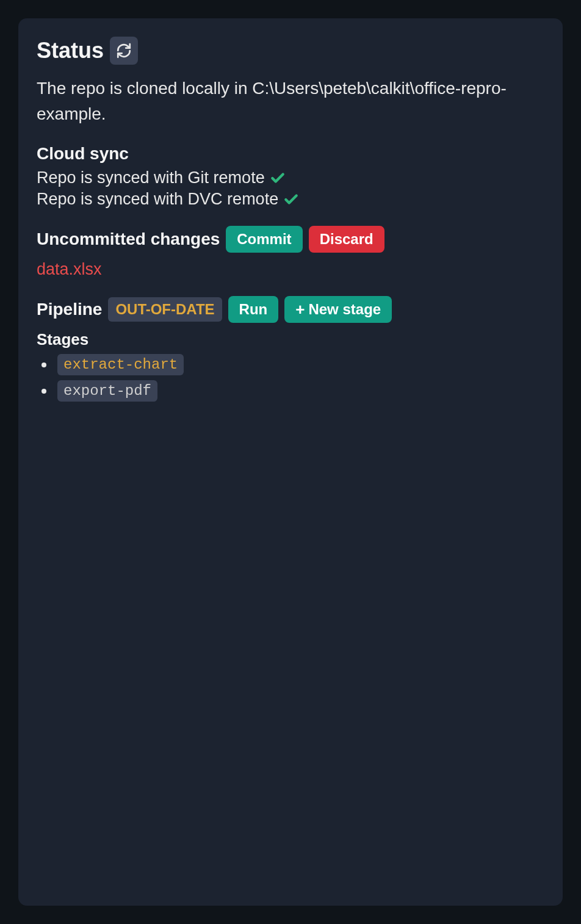  I want to click on run-button: Run, so click(254, 309).